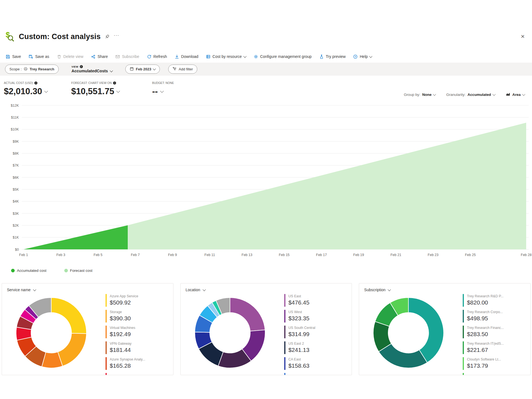  What do you see at coordinates (410, 334) in the screenshot?
I see `donut-chart-subscription` at bounding box center [410, 334].